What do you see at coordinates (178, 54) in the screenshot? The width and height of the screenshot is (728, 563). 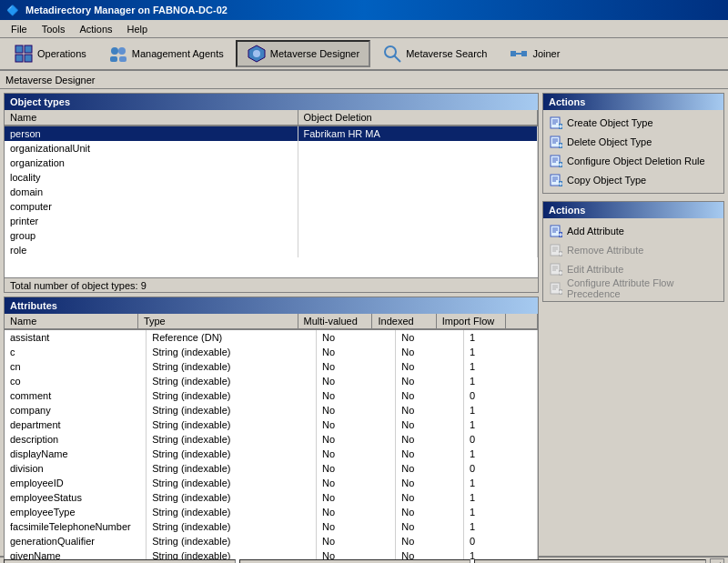 I see `management-agents-label: Management Agents` at bounding box center [178, 54].